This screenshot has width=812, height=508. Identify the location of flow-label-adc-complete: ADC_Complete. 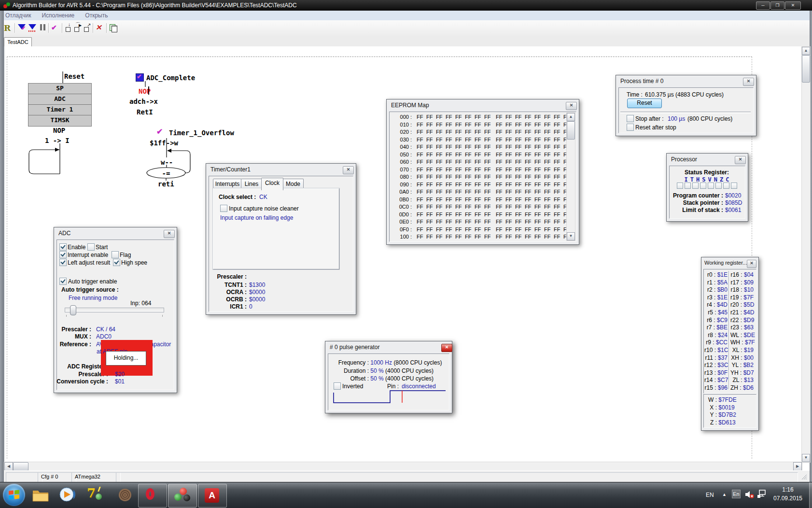
(171, 78).